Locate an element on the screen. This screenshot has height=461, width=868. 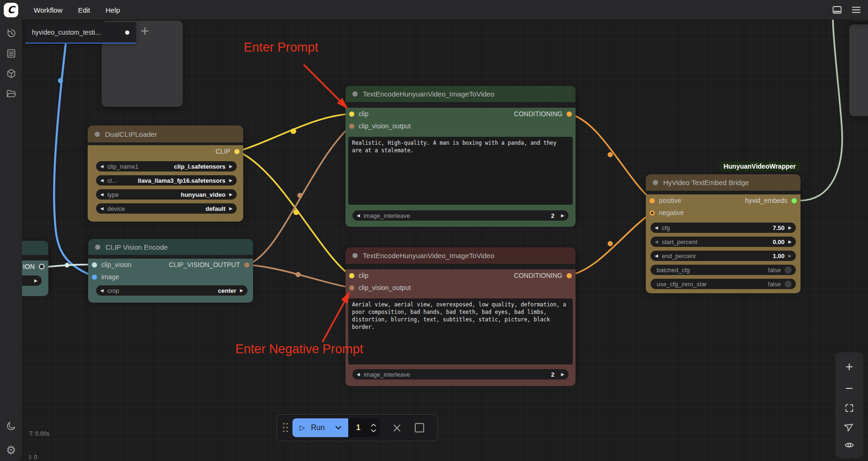
run-button: ▷ Run is located at coordinates (321, 428).